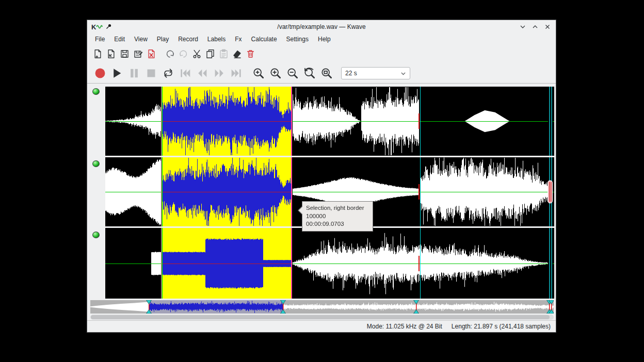 This screenshot has width=644, height=362. I want to click on status-mode: Mode: 11.025 kHz @ 24 Bit, so click(405, 326).